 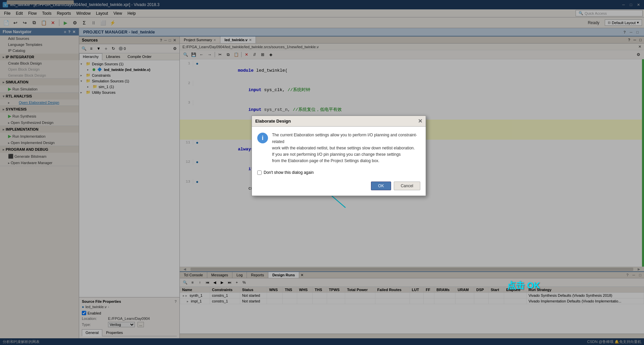 What do you see at coordinates (339, 121) in the screenshot?
I see `modal-header: Elaborate Design ✕` at bounding box center [339, 121].